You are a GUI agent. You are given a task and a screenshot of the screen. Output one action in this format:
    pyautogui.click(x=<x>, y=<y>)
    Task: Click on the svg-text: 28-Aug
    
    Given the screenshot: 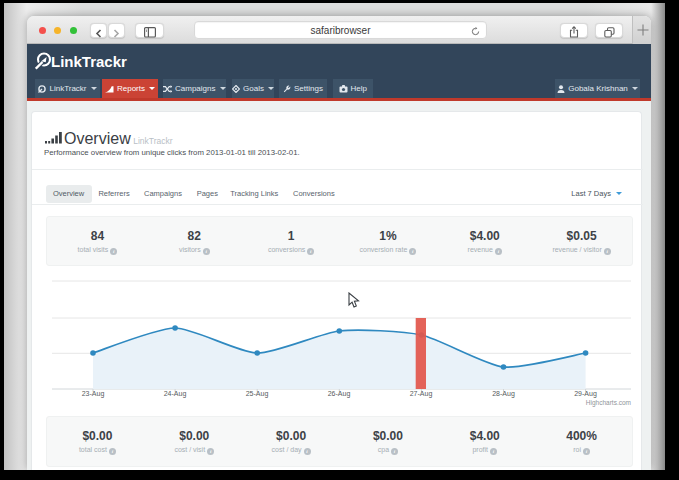 What is the action you would take?
    pyautogui.click(x=504, y=394)
    